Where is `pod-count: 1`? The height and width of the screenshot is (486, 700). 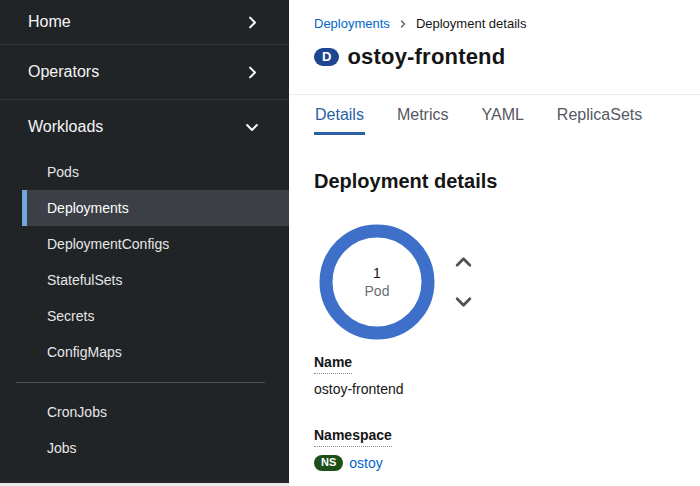
pod-count: 1 is located at coordinates (377, 273).